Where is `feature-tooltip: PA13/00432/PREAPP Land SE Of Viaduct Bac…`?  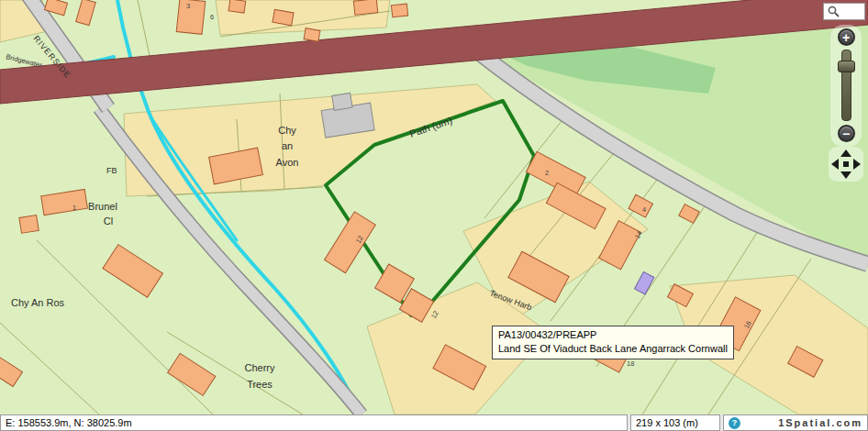 feature-tooltip: PA13/00432/PREAPP Land SE Of Viaduct Bac… is located at coordinates (613, 343).